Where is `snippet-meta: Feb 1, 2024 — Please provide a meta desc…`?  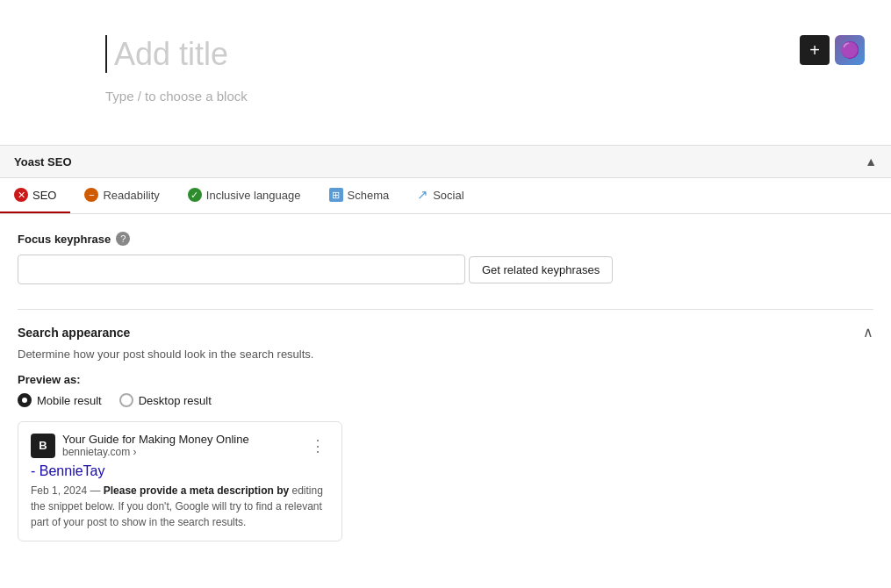 snippet-meta: Feb 1, 2024 — Please provide a meta desc… is located at coordinates (180, 506).